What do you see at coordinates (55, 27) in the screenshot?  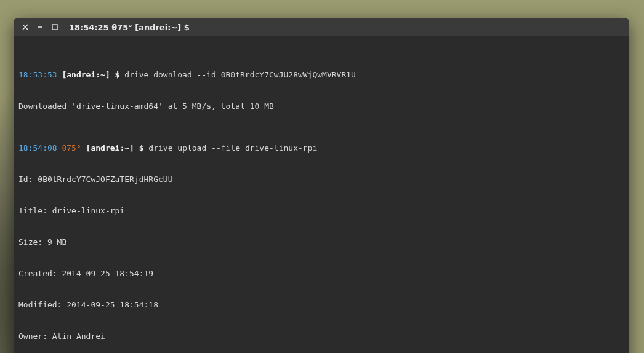 I see `maximize-icon` at bounding box center [55, 27].